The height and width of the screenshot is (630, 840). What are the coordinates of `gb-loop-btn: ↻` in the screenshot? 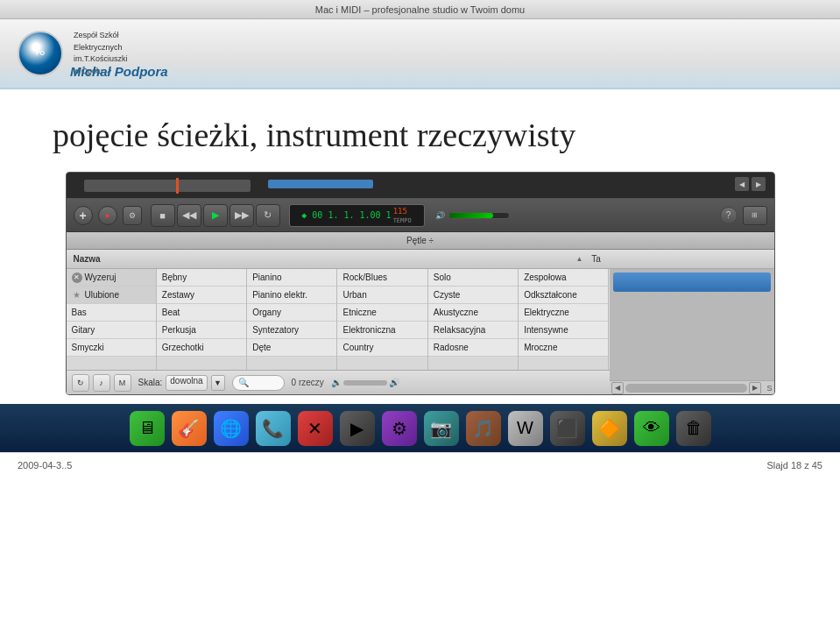 It's located at (268, 216).